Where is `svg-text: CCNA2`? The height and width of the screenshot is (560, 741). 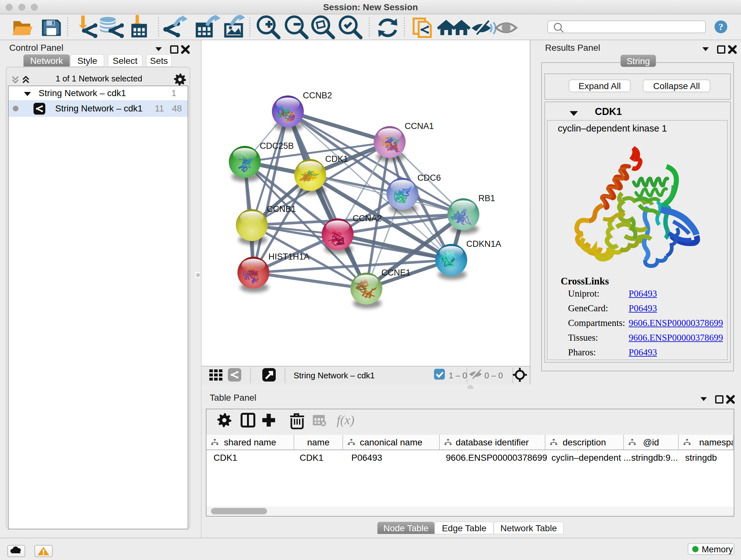 svg-text: CCNA2 is located at coordinates (367, 219).